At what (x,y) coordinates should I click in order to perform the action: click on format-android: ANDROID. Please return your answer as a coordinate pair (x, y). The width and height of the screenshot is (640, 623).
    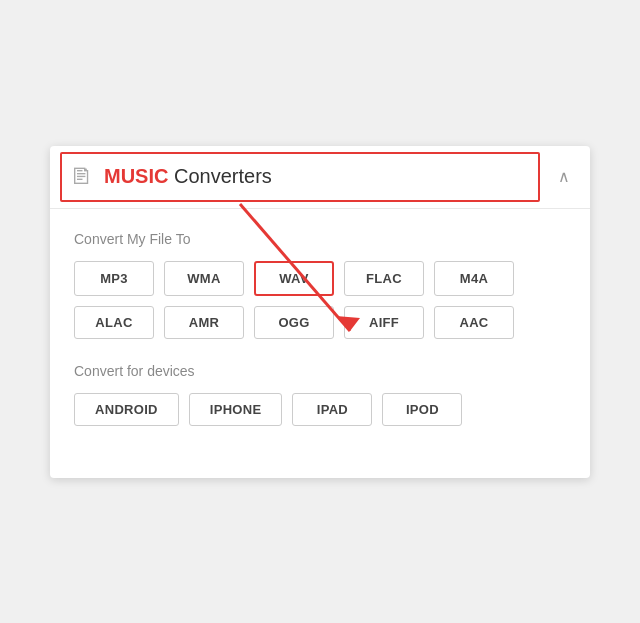
    Looking at the image, I should click on (126, 410).